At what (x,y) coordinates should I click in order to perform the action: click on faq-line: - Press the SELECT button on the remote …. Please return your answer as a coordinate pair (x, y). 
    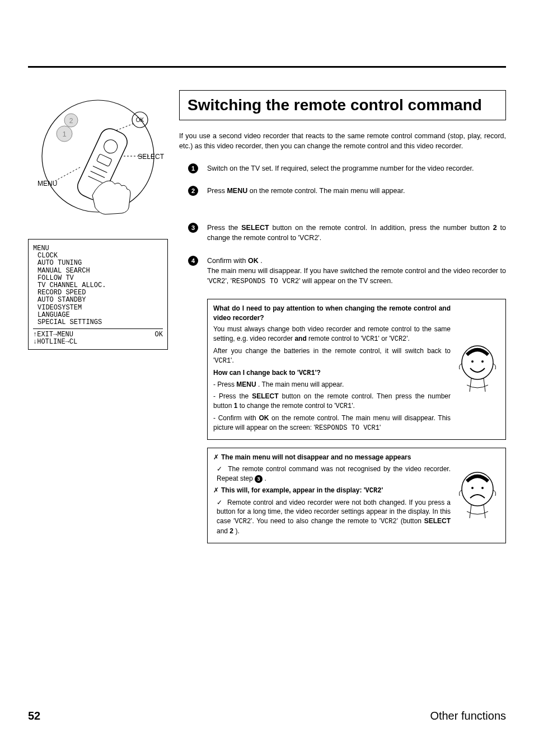
    Looking at the image, I should click on (332, 402).